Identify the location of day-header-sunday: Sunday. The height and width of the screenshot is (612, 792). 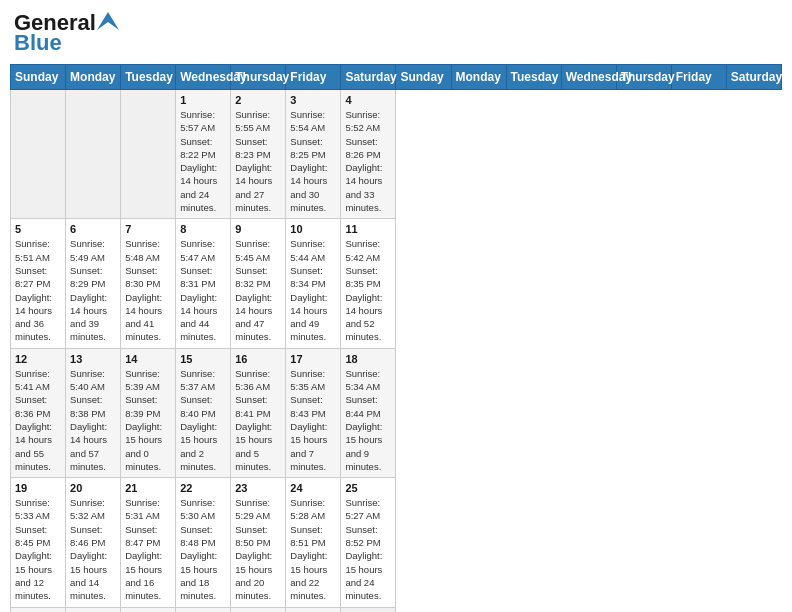
(38, 78).